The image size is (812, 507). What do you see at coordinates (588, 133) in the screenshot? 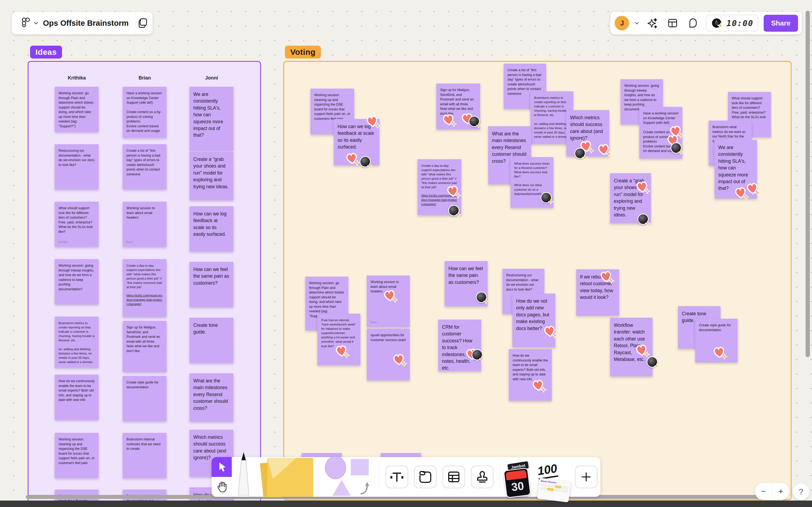
I see `sticky-note: Which metrics should success care about …` at bounding box center [588, 133].